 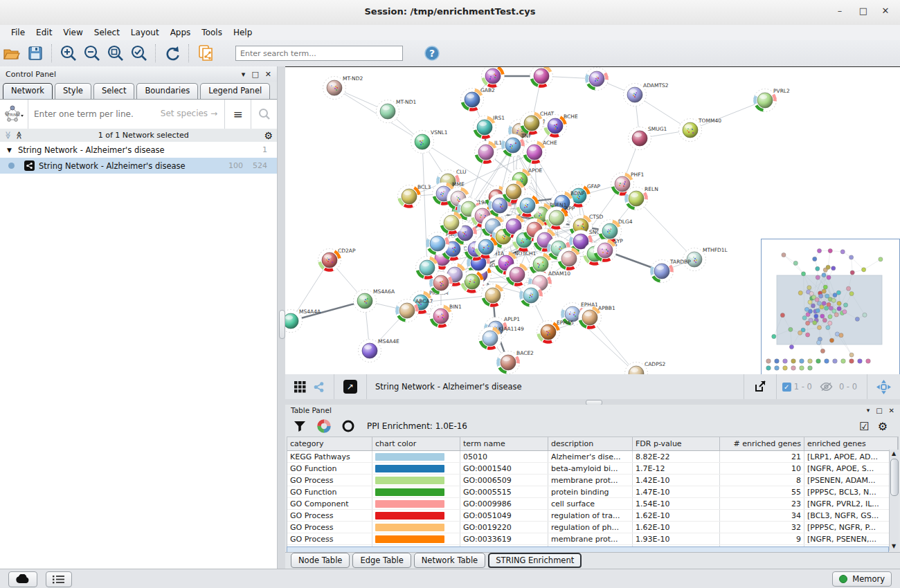 I want to click on ring-chart-icon, so click(x=348, y=426).